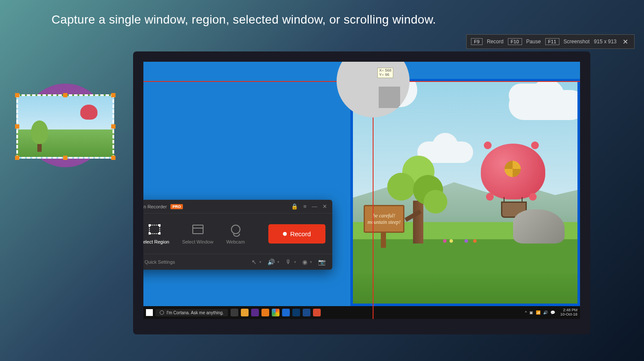 The height and width of the screenshot is (361, 644). I want to click on window-icon, so click(198, 229).